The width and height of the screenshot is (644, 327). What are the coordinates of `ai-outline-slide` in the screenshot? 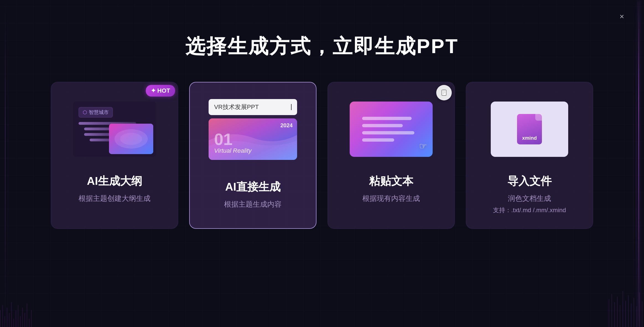 It's located at (131, 139).